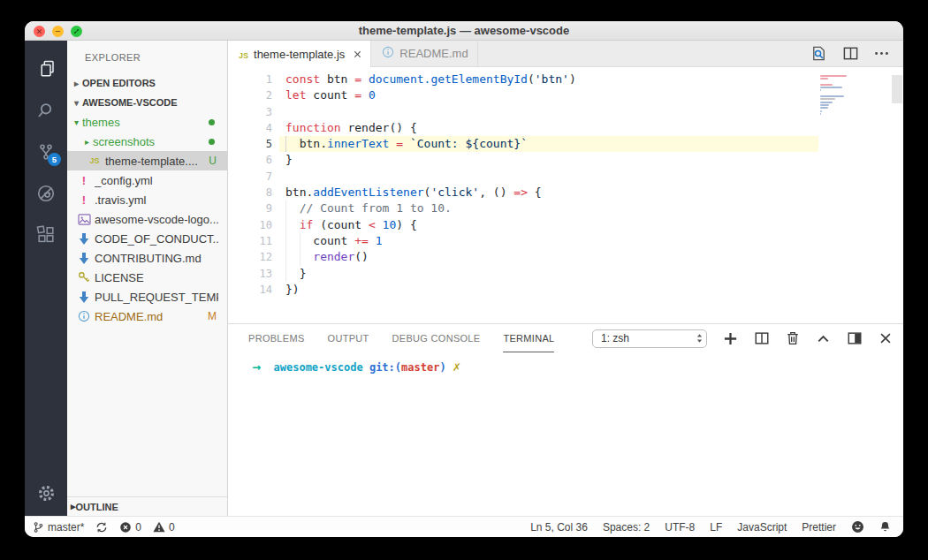  Describe the element at coordinates (164, 527) in the screenshot. I see `status-warnings: 0` at that location.